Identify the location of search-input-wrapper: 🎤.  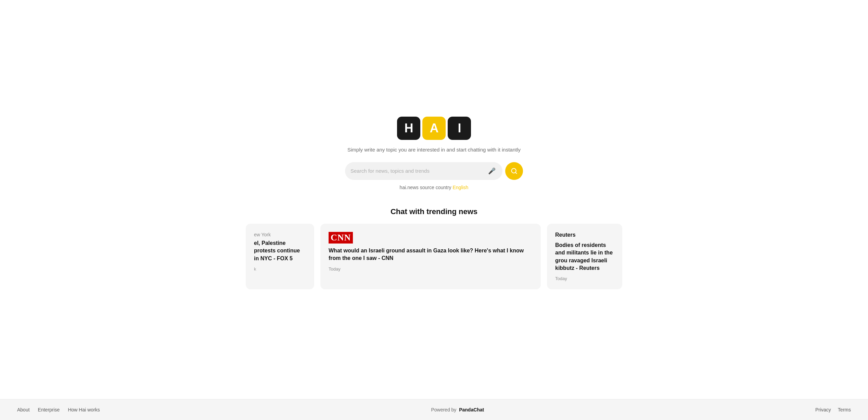
(424, 171).